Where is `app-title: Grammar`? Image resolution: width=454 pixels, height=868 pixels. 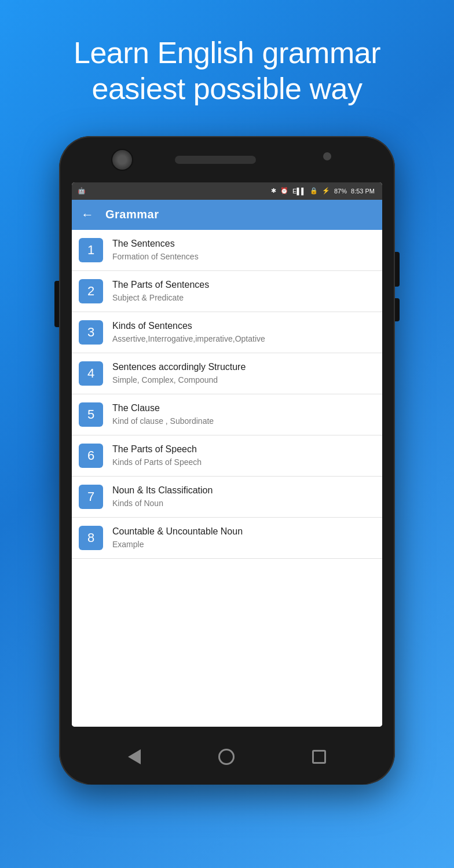
app-title: Grammar is located at coordinates (132, 214).